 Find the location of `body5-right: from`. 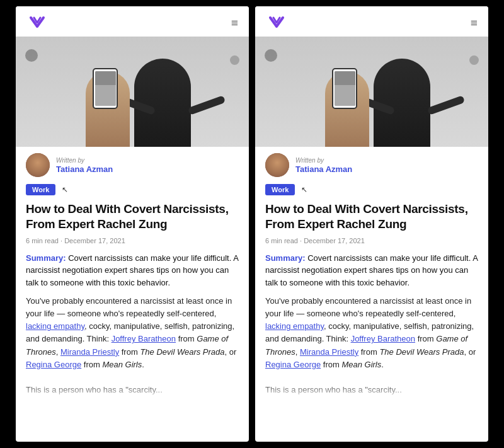

body5-right: from is located at coordinates (369, 352).